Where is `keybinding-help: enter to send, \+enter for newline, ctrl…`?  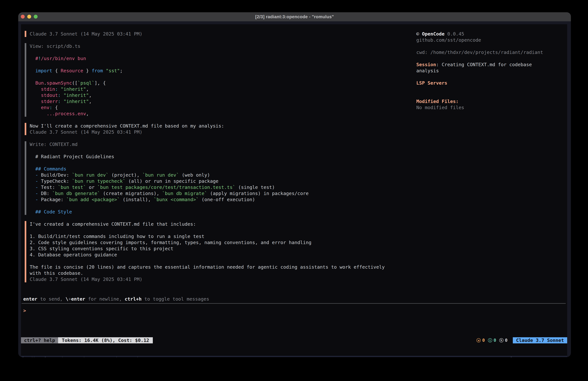
keybinding-help: enter to send, \+enter for newline, ctrl… is located at coordinates (116, 299).